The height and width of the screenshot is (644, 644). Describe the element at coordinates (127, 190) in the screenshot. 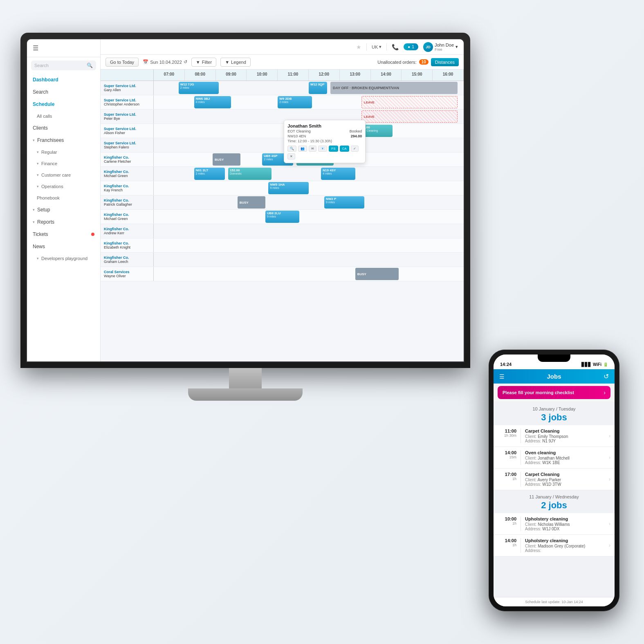

I see `row-name: Kay French` at that location.